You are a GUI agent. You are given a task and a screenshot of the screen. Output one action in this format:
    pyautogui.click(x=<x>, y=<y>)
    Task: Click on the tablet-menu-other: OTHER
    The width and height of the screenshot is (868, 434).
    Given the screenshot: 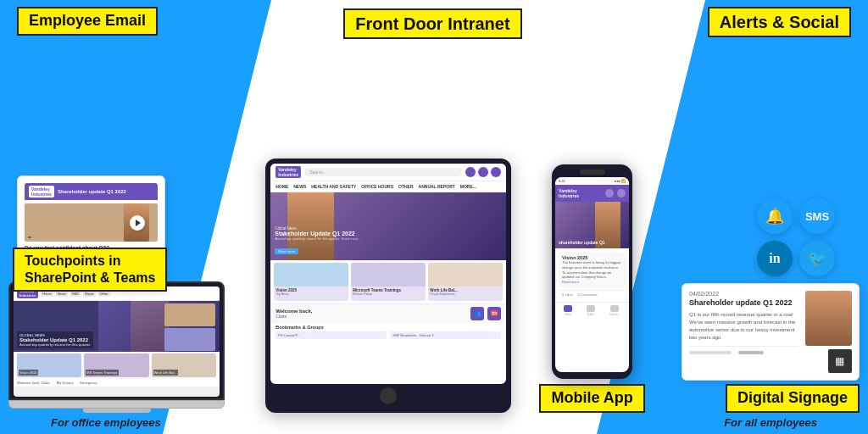 What is the action you would take?
    pyautogui.click(x=406, y=186)
    